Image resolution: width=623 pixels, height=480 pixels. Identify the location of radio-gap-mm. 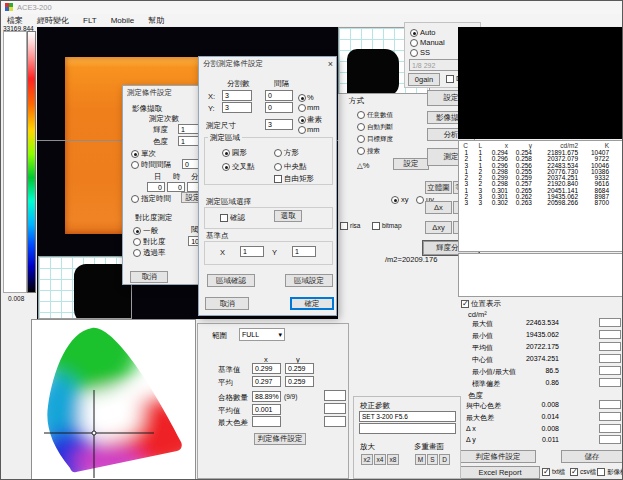
(302, 108).